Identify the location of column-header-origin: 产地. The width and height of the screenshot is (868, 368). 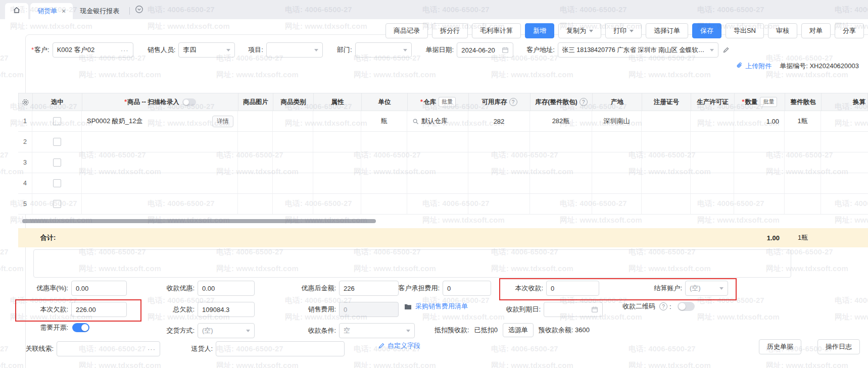
(617, 102).